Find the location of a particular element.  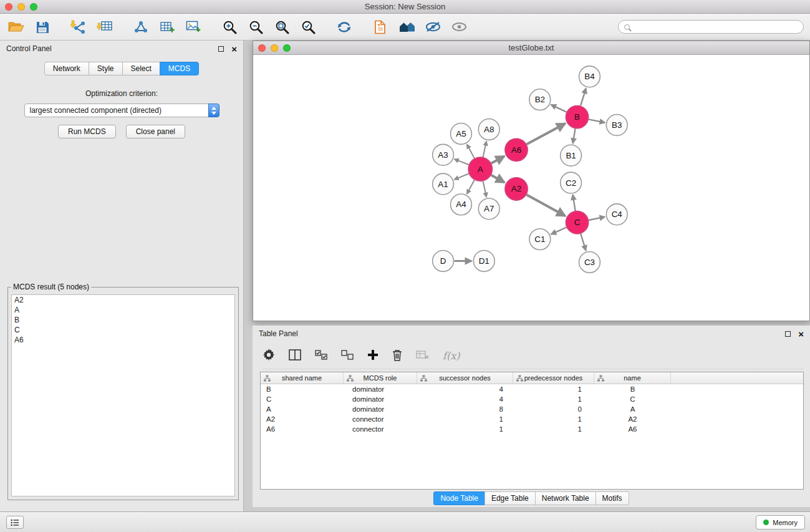

column-header-predecessor-nodes: predecessor nodes is located at coordinates (554, 378).